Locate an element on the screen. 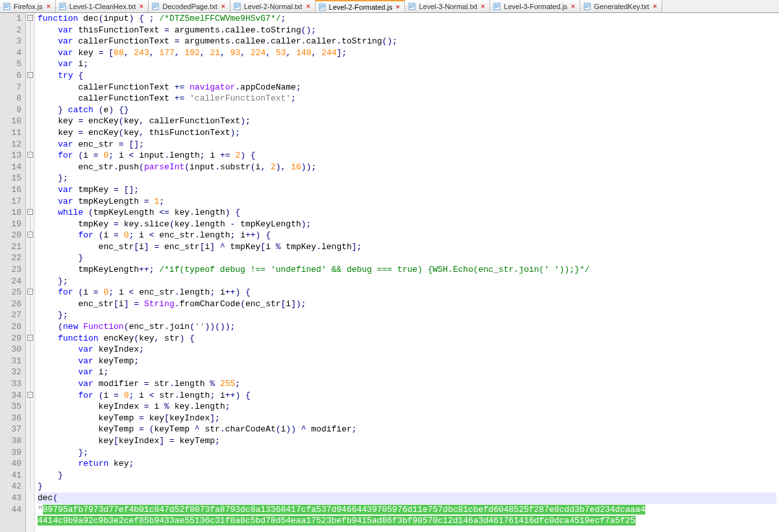 The height and width of the screenshot is (532, 779). fold-gutter: −−−−−−−− is located at coordinates (31, 272).